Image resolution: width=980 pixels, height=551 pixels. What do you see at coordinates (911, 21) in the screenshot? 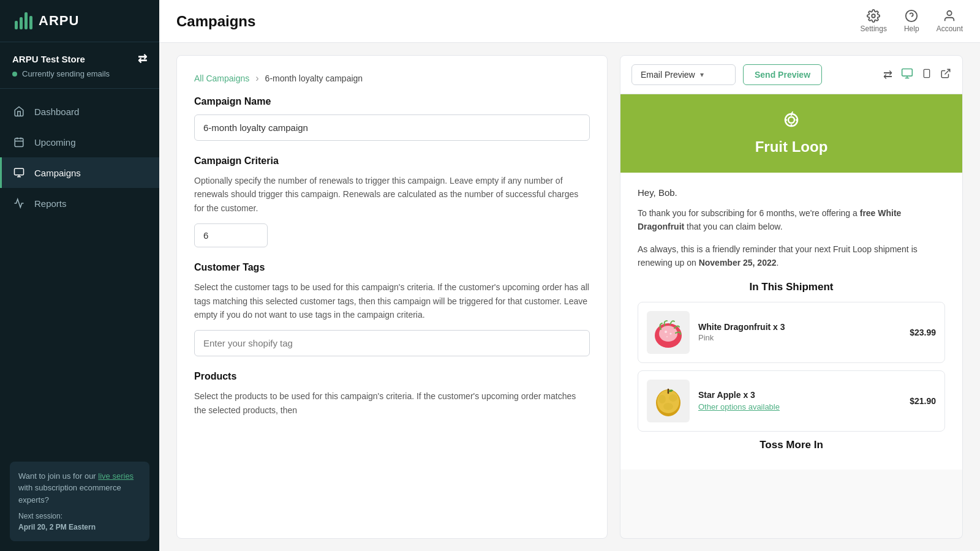
I see `help-button: Help` at bounding box center [911, 21].